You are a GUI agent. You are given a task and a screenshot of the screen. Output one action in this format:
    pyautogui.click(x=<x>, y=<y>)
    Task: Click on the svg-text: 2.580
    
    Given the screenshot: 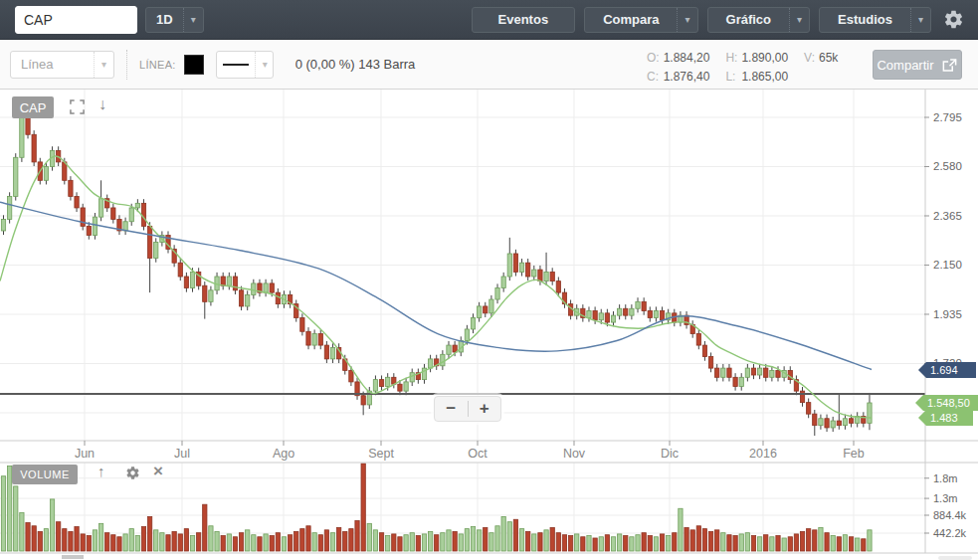 What is the action you would take?
    pyautogui.click(x=947, y=166)
    